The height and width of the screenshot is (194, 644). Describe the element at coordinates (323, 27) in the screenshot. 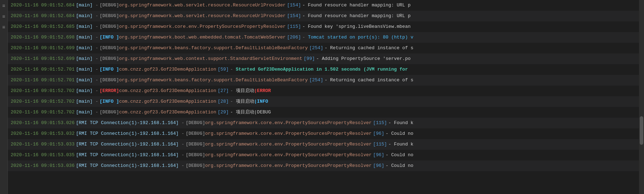

I see `log-line: 2020-11-16 09:01:52.685 [main] - [DEBUG]…` at that location.